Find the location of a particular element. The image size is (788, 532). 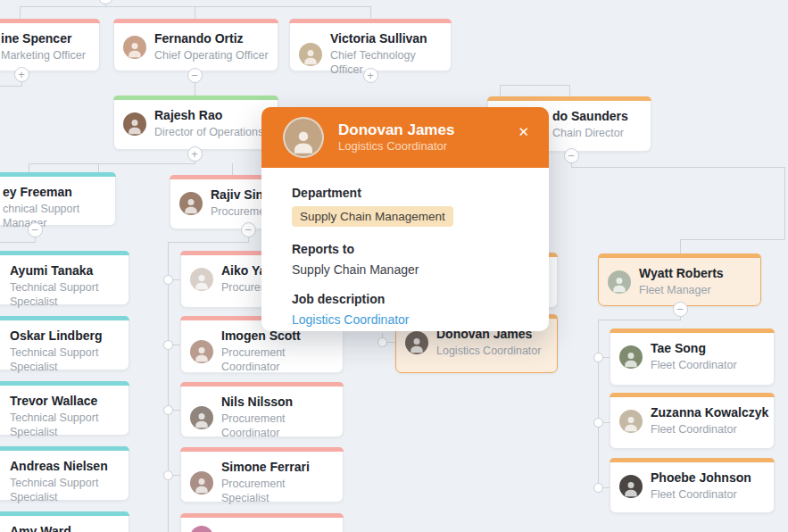

reports-to-label: Reports to is located at coordinates (410, 249).